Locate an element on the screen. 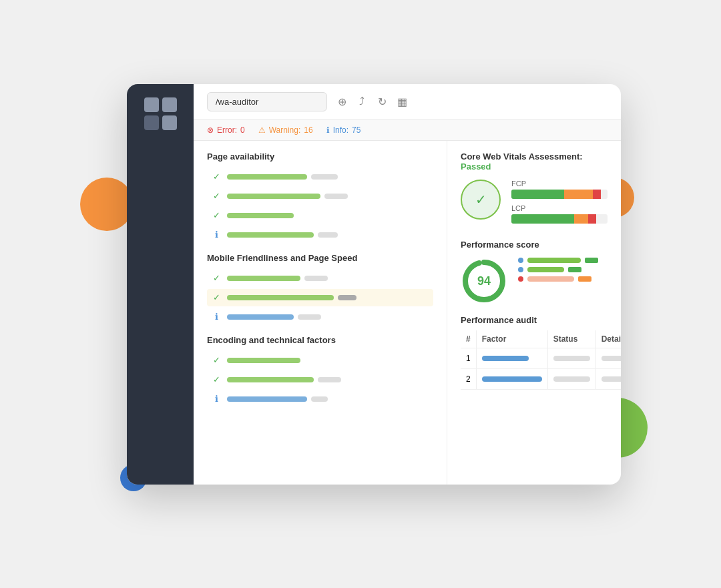 The height and width of the screenshot is (588, 721). sidebar is located at coordinates (160, 284).